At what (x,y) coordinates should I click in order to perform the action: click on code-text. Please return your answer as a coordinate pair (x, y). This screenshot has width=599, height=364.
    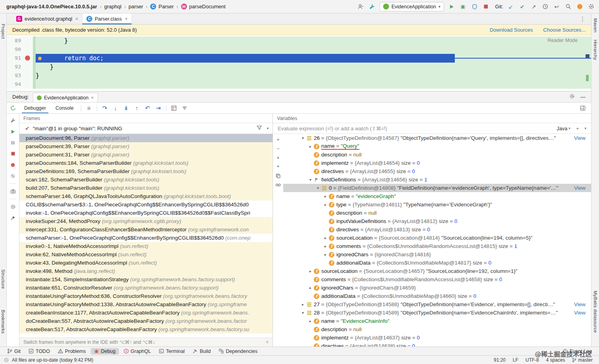
    Looking at the image, I should click on (313, 50).